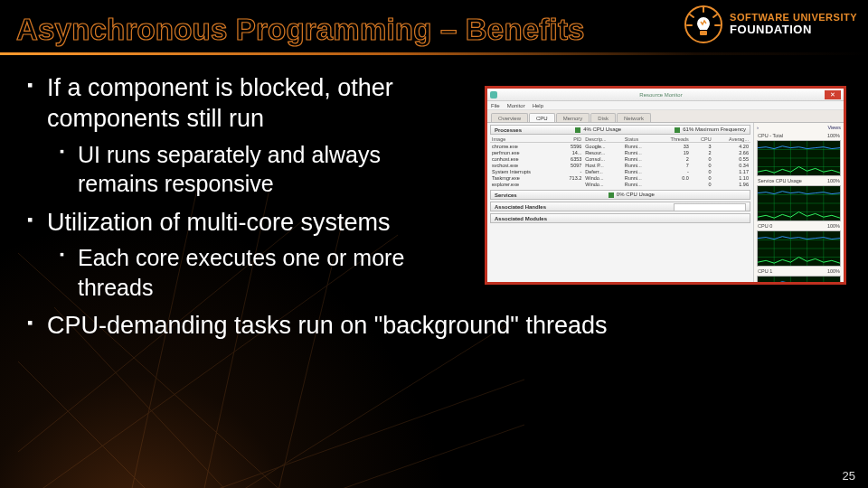 This screenshot has width=868, height=488. What do you see at coordinates (636, 194) in the screenshot?
I see `services-cpu-label: 0% CPU Usage` at bounding box center [636, 194].